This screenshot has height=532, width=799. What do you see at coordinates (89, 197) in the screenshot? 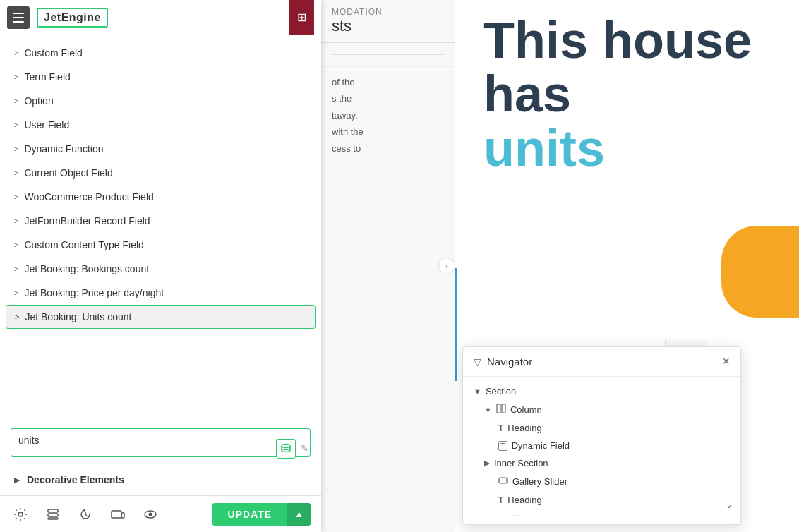
I see `menu-item-label: WooCommerce Product Field` at bounding box center [89, 197].